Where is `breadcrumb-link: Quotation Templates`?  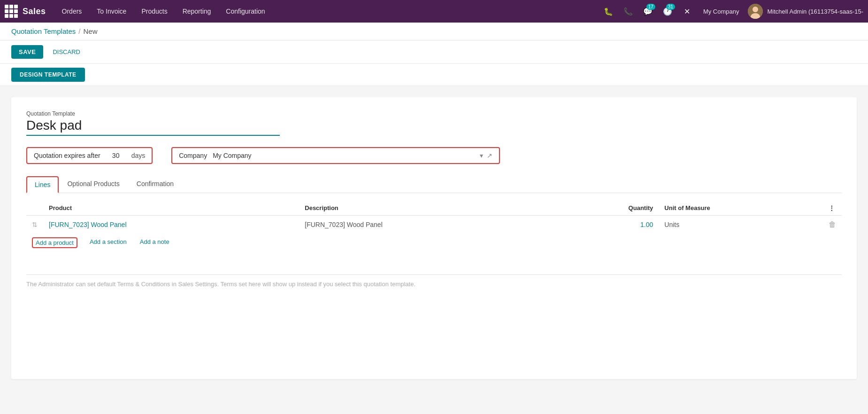
breadcrumb-link: Quotation Templates is located at coordinates (43, 31).